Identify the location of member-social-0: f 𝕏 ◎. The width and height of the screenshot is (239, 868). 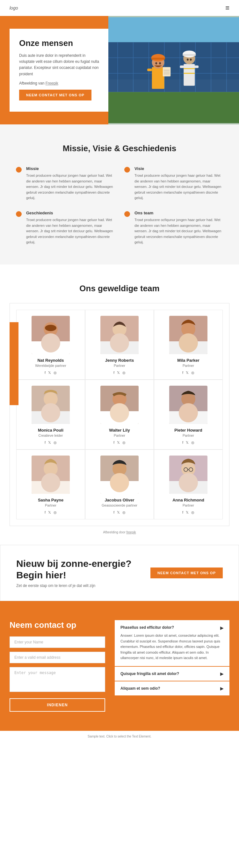
(50, 373).